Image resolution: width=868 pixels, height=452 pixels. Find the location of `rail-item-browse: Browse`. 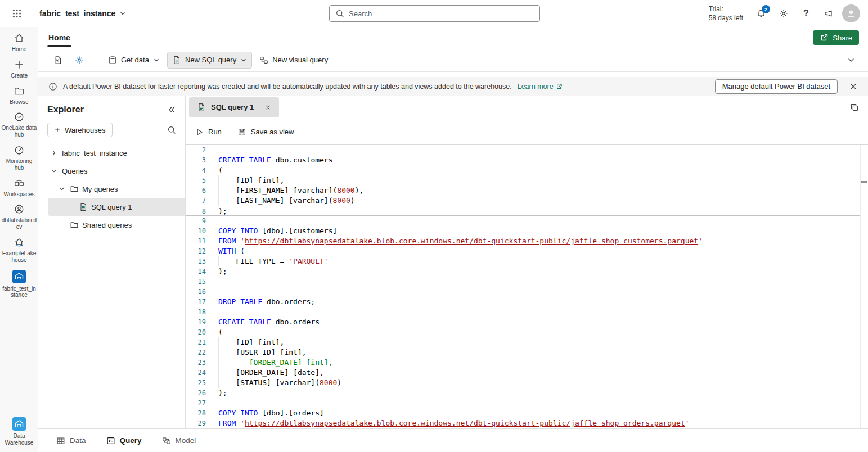

rail-item-browse: Browse is located at coordinates (19, 96).